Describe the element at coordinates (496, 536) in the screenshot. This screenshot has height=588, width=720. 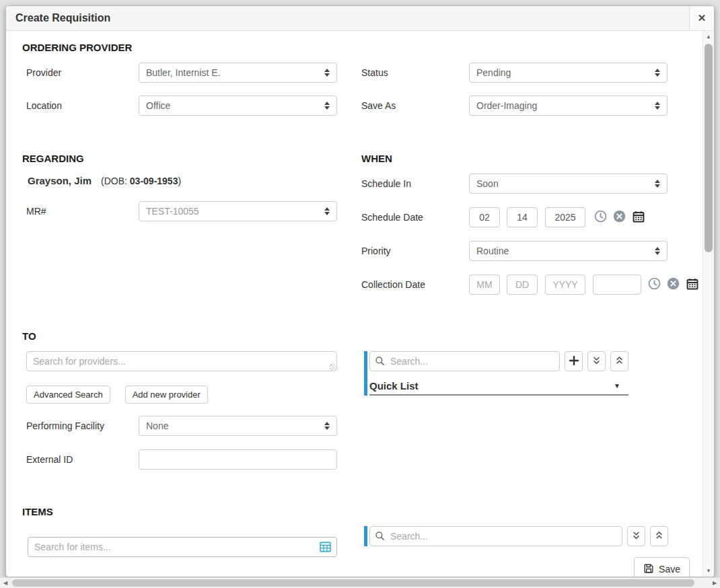
I see `items-quicklist-search-wrap` at that location.